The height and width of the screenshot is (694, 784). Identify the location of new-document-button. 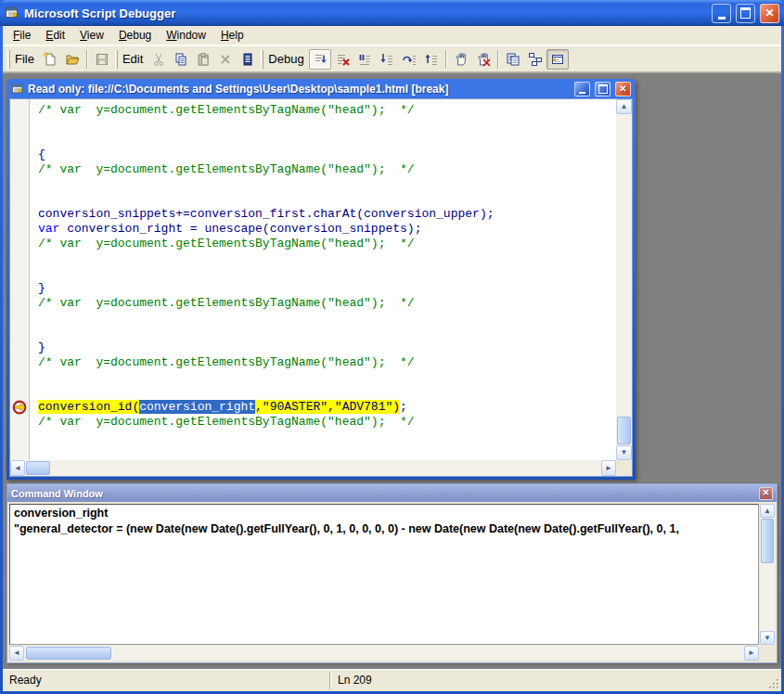
(50, 59).